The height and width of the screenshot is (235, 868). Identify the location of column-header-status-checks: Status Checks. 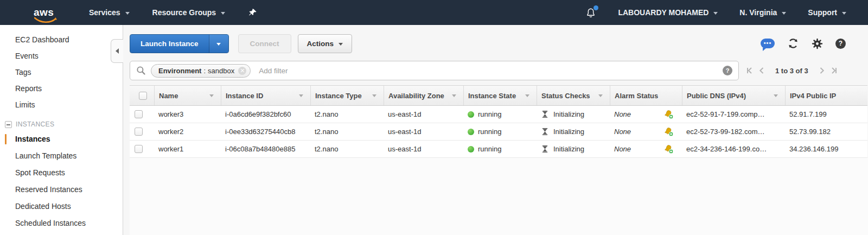
(573, 96).